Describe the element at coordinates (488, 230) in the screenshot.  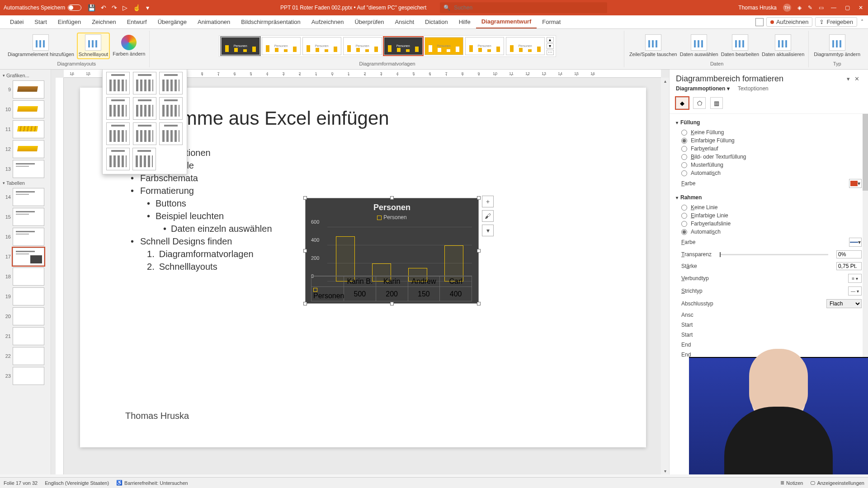
I see `chart-filter-button: ▾` at that location.